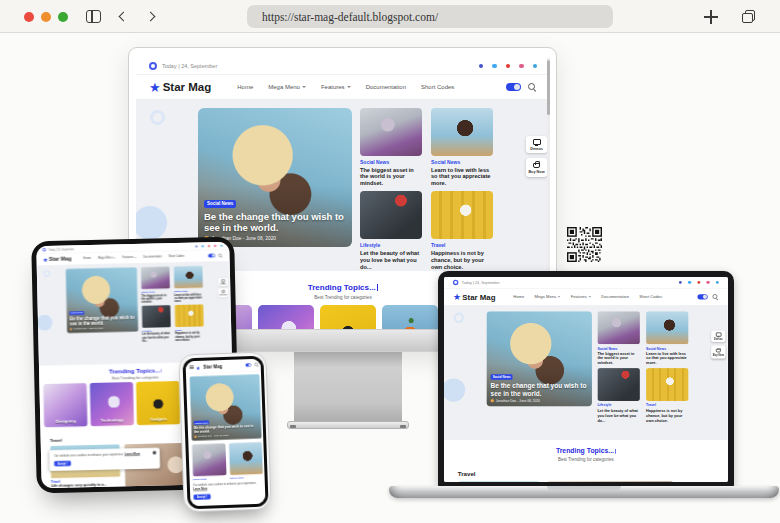  Describe the element at coordinates (124, 17) in the screenshot. I see `back-button` at that location.